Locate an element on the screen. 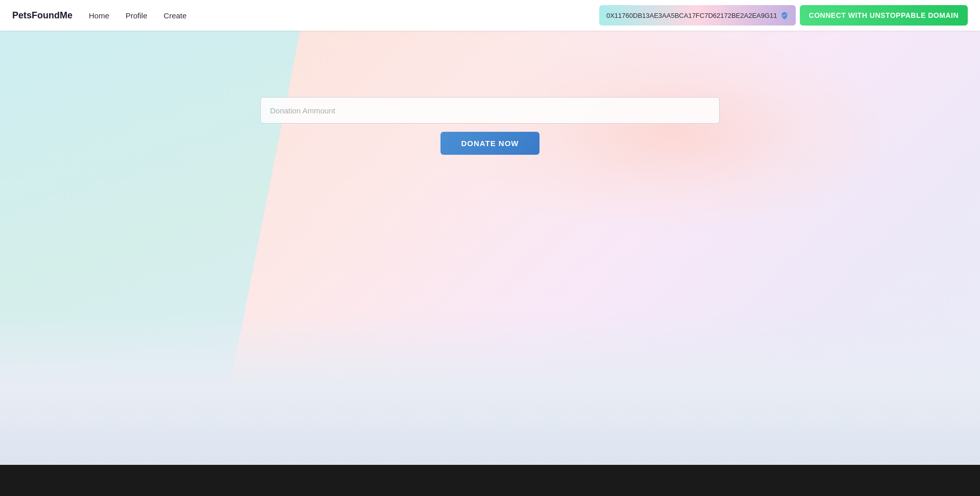 The width and height of the screenshot is (980, 496). navbar-brand: PetsFoundMe is located at coordinates (42, 15).